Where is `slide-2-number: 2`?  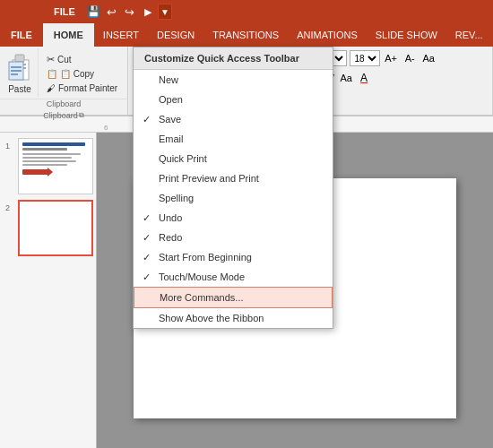 slide-2-number: 2 is located at coordinates (7, 208).